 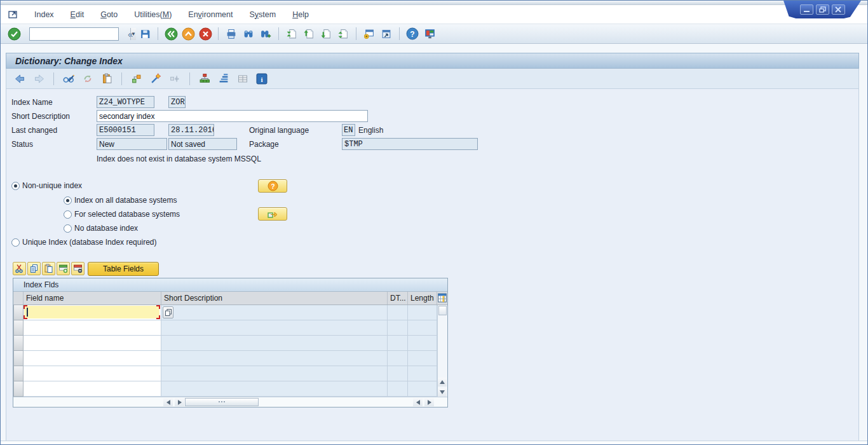 I want to click on sort-button, so click(x=224, y=79).